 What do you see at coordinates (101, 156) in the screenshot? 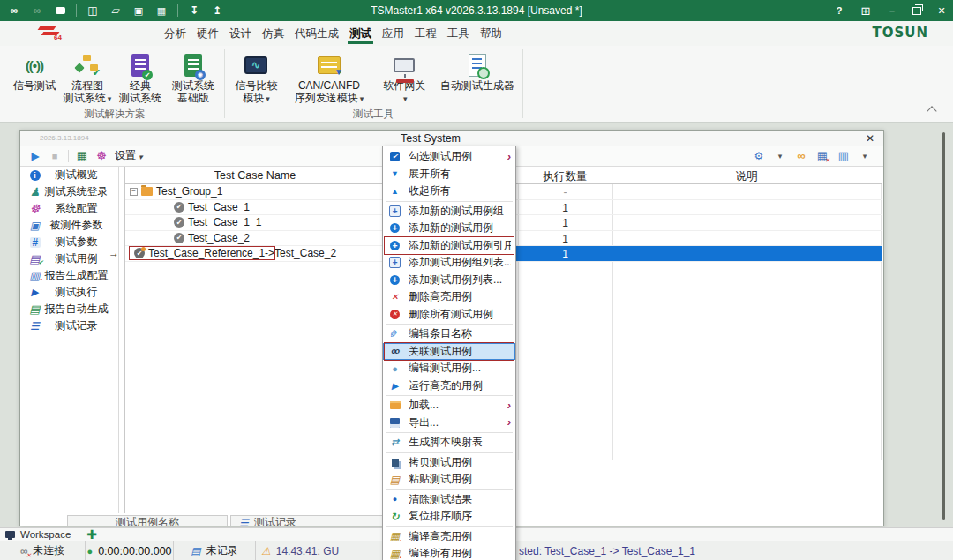
I see `gear-icon` at bounding box center [101, 156].